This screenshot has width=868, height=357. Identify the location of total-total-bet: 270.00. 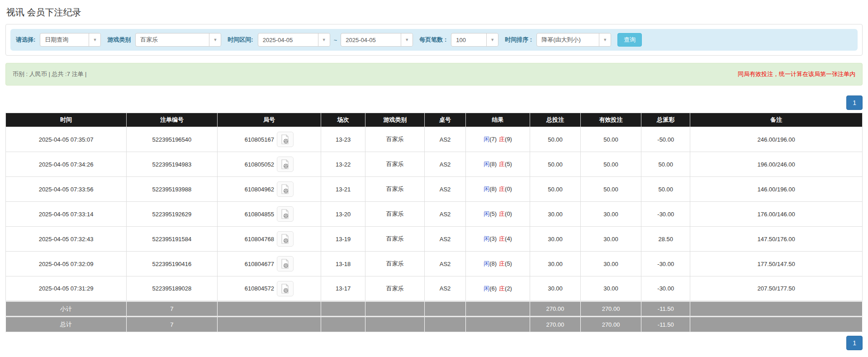
(555, 324).